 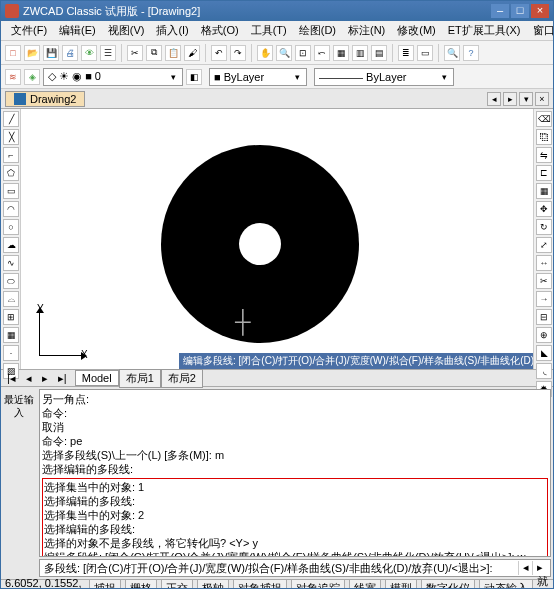 I want to click on block-icon: ▦, so click(x=11, y=335).